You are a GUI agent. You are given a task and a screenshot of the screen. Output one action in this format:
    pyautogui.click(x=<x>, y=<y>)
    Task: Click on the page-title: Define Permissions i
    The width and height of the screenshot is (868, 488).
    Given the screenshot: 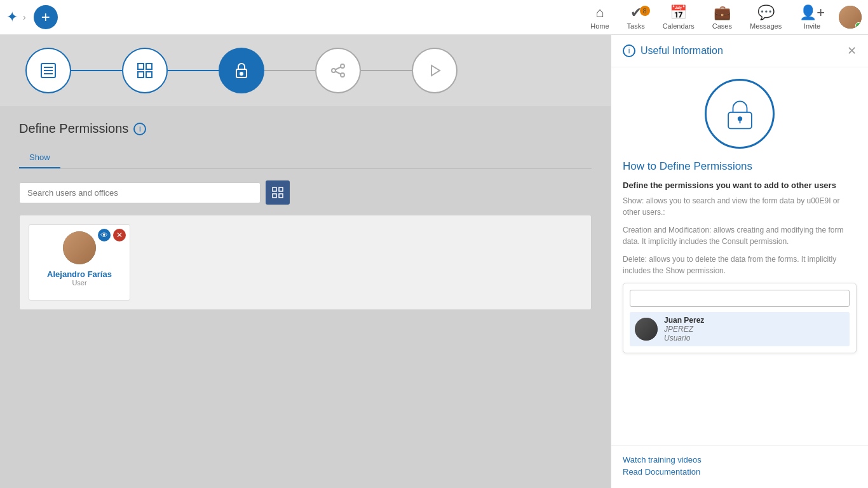 What is the action you would take?
    pyautogui.click(x=305, y=128)
    